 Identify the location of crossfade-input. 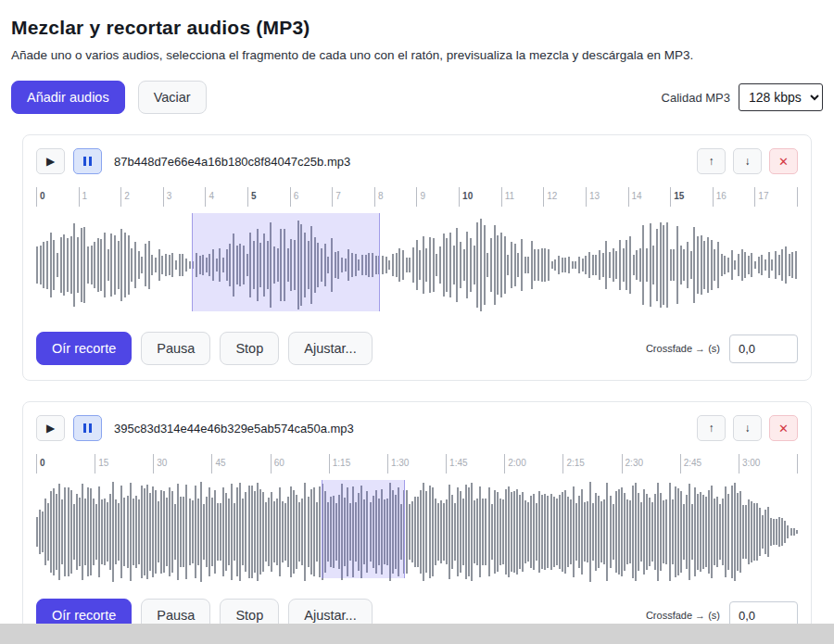
(764, 348).